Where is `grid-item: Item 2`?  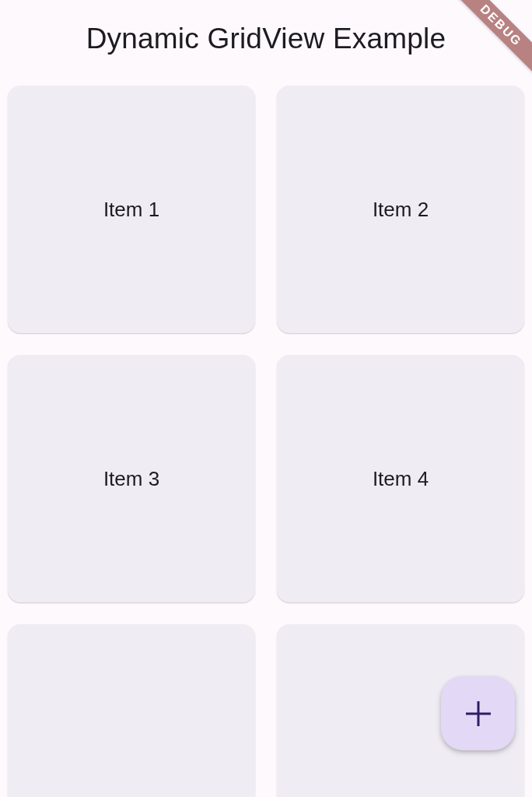
grid-item: Item 2 is located at coordinates (401, 209).